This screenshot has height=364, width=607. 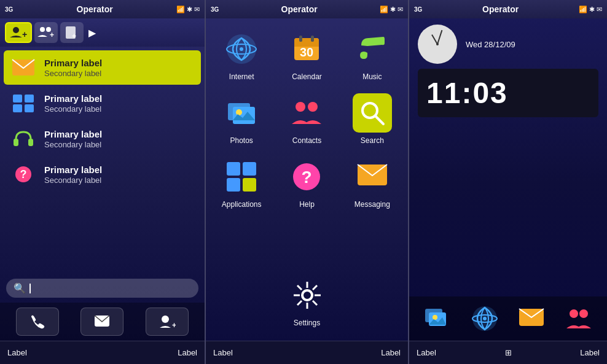 I want to click on internet-icon, so click(x=241, y=49).